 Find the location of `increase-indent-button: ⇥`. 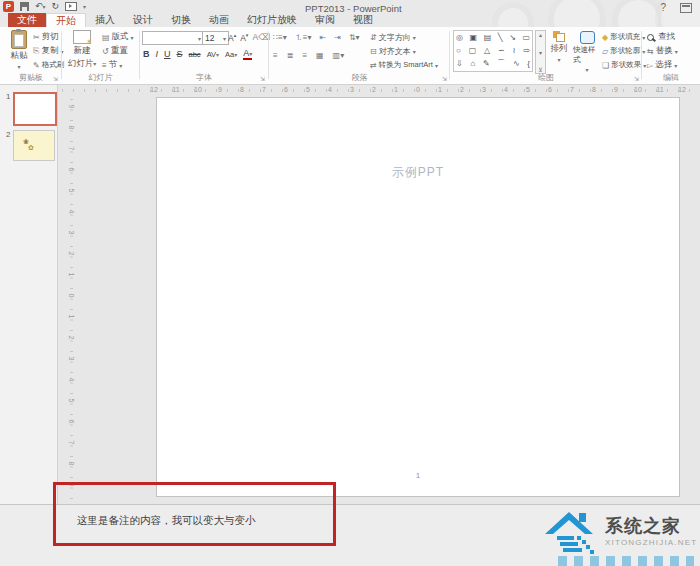

increase-indent-button: ⇥ is located at coordinates (338, 38).